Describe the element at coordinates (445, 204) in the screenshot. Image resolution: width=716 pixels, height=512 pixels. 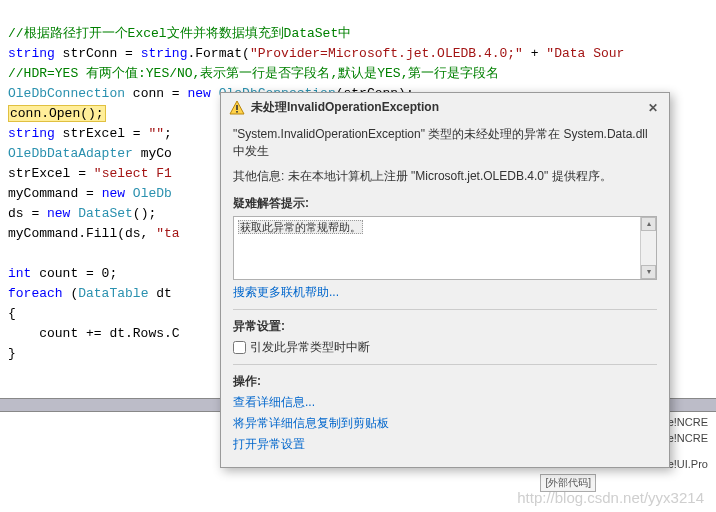
I see `troubleshoot-label: 疑难解答提示:` at that location.